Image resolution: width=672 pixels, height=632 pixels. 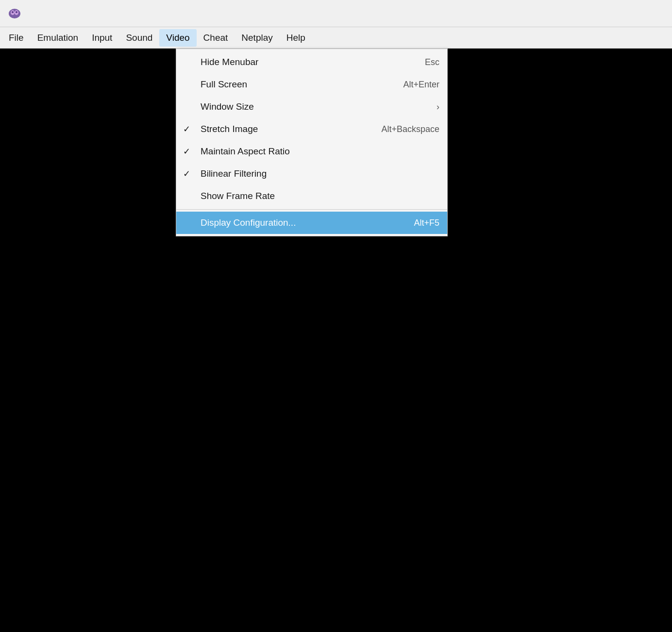 What do you see at coordinates (410, 129) in the screenshot?
I see `menu-item-shortcut: Alt+Backspace` at bounding box center [410, 129].